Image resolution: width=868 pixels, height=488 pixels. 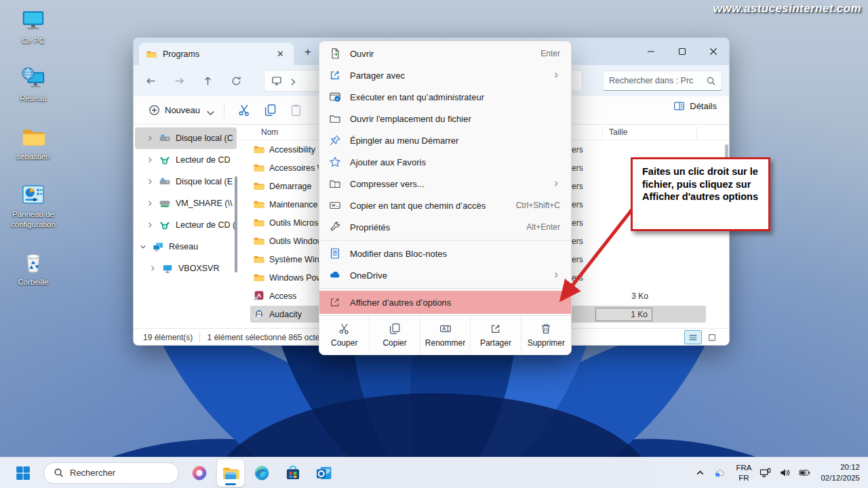 I want to click on tree-item-label: Réseau, so click(x=183, y=247).